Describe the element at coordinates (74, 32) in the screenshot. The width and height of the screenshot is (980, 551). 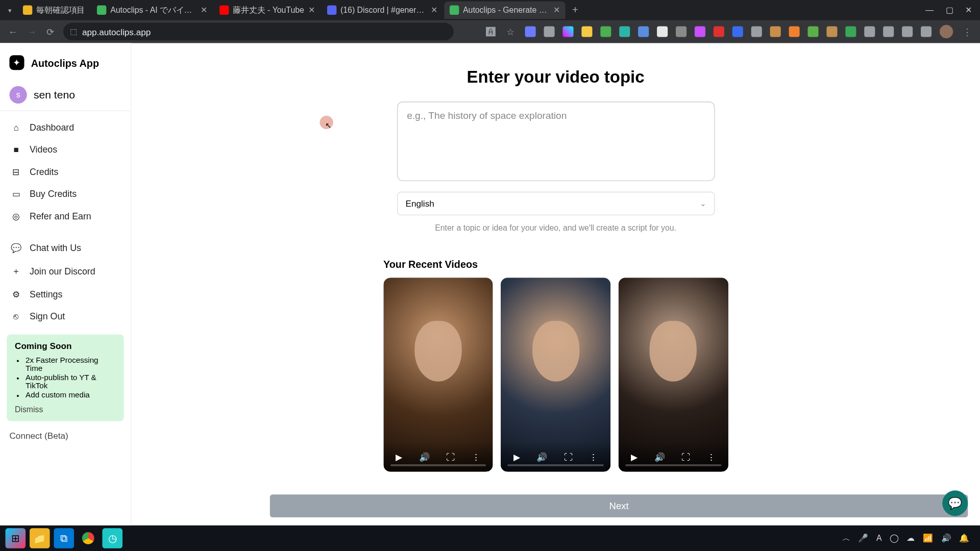
I see `site-info-icon: ⬚` at that location.